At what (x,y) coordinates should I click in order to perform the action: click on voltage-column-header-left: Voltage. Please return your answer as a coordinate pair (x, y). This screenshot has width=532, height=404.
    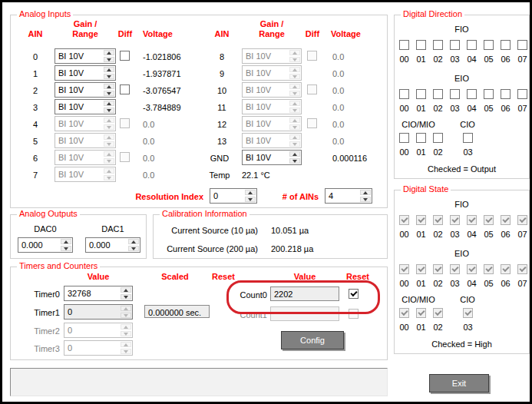
    Looking at the image, I should click on (158, 34).